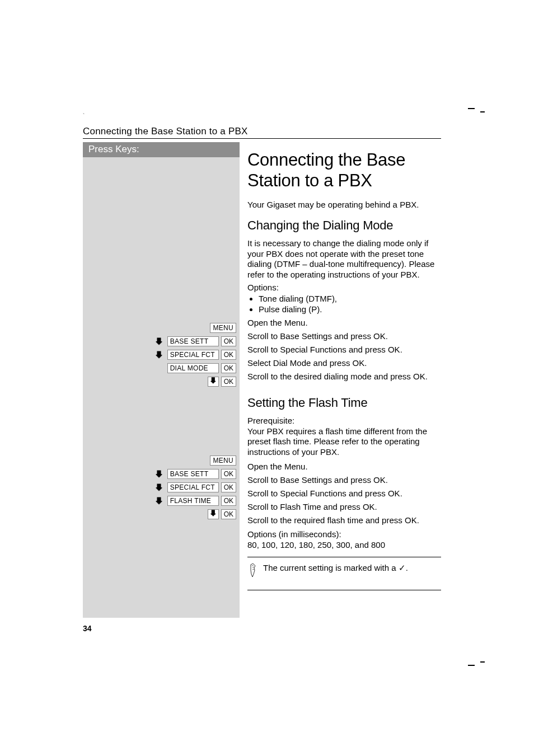 Image resolution: width=534 pixels, height=756 pixels. I want to click on crop-mark-top-right, so click(476, 111).